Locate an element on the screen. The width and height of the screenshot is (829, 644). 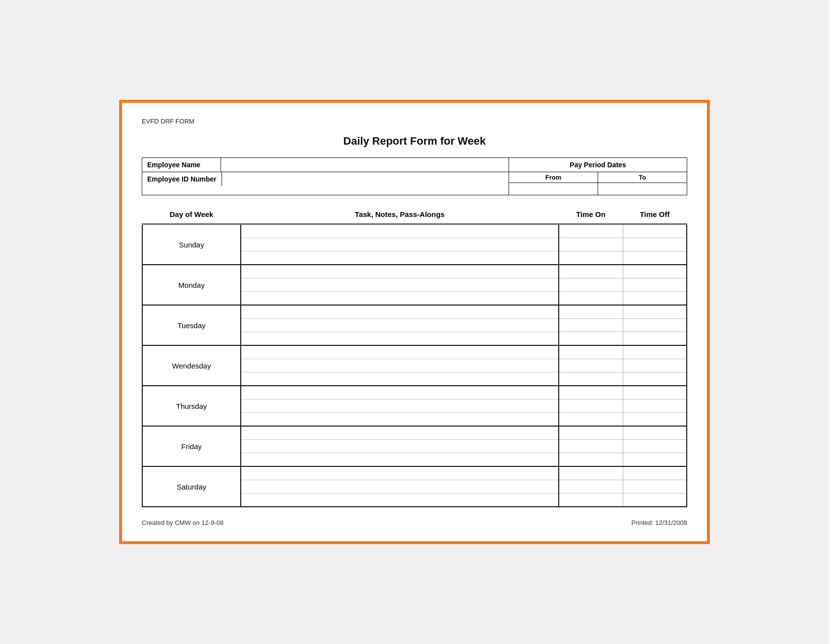
table-row: Tuesday is located at coordinates (414, 325).